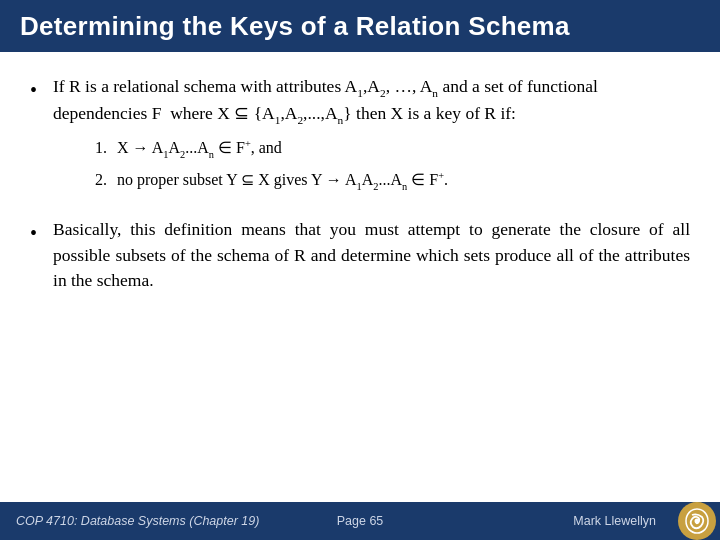 This screenshot has width=720, height=540. I want to click on logo-icon, so click(697, 521).